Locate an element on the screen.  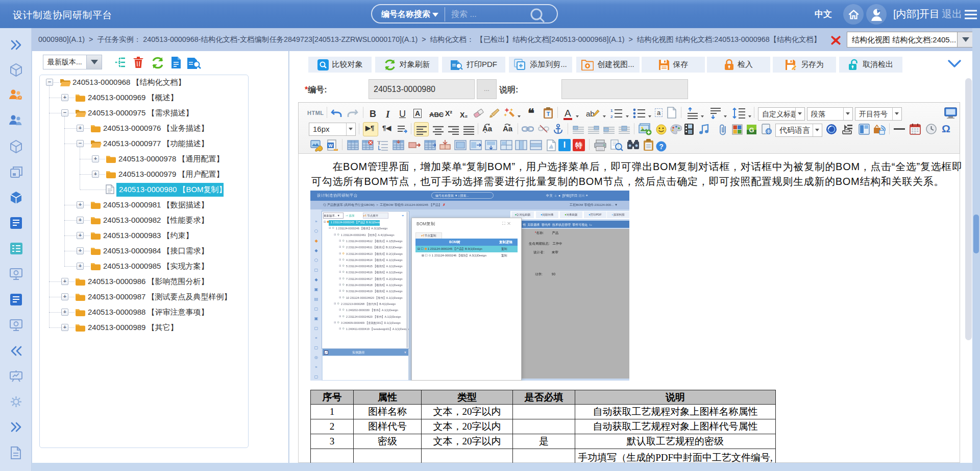
svg-text: 2 is located at coordinates (611, 116).